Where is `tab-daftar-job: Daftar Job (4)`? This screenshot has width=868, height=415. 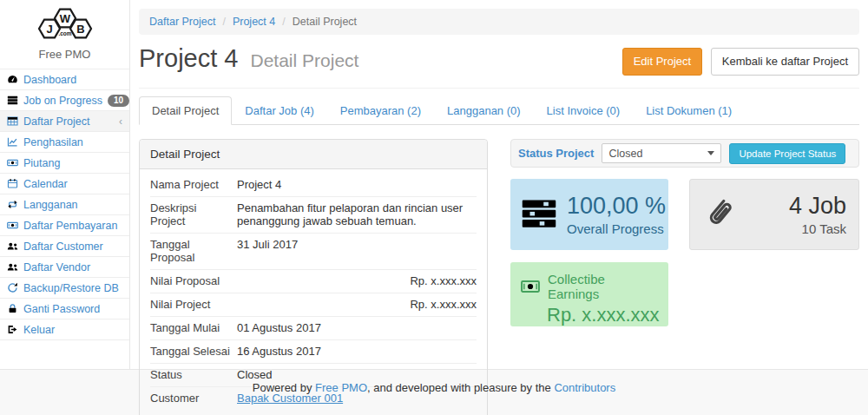 tab-daftar-job: Daftar Job (4) is located at coordinates (279, 111).